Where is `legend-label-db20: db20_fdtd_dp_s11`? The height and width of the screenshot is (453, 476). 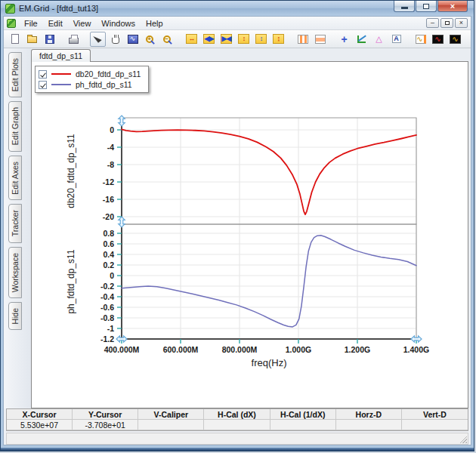 legend-label-db20: db20_fdtd_dp_s11 is located at coordinates (108, 74).